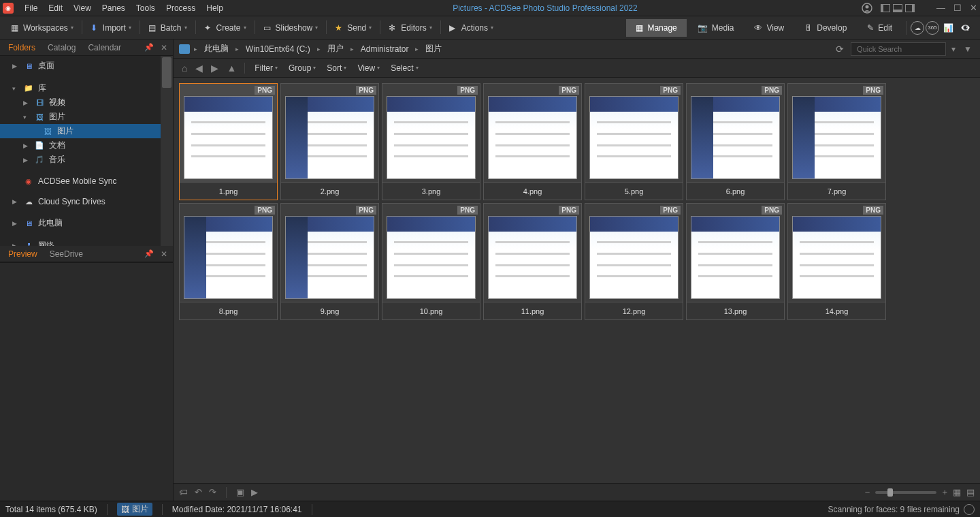  I want to click on tag-icon: 🏷, so click(184, 492).